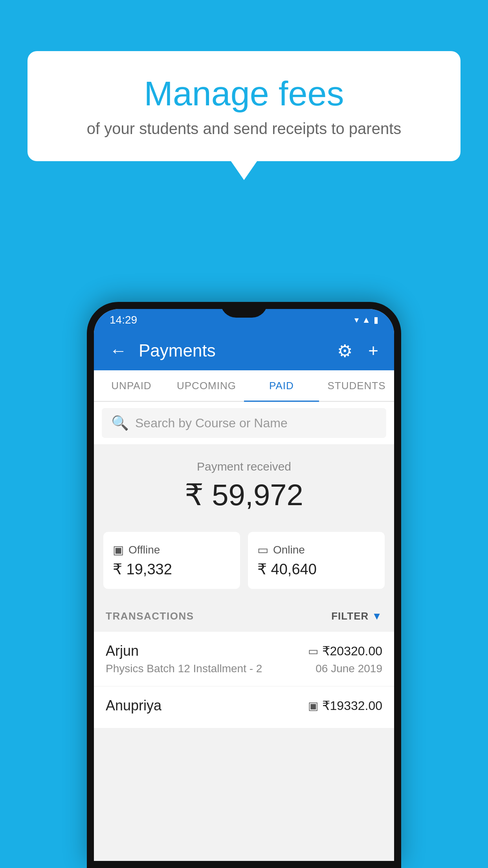 This screenshot has height=868, width=488. I want to click on filter-icon: ▼, so click(377, 616).